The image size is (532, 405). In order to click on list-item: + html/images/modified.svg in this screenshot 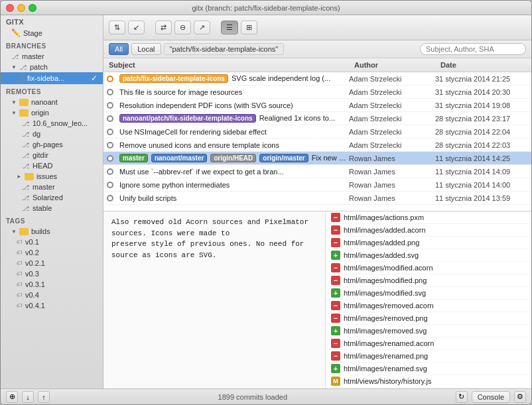, I will do `click(429, 293)`.